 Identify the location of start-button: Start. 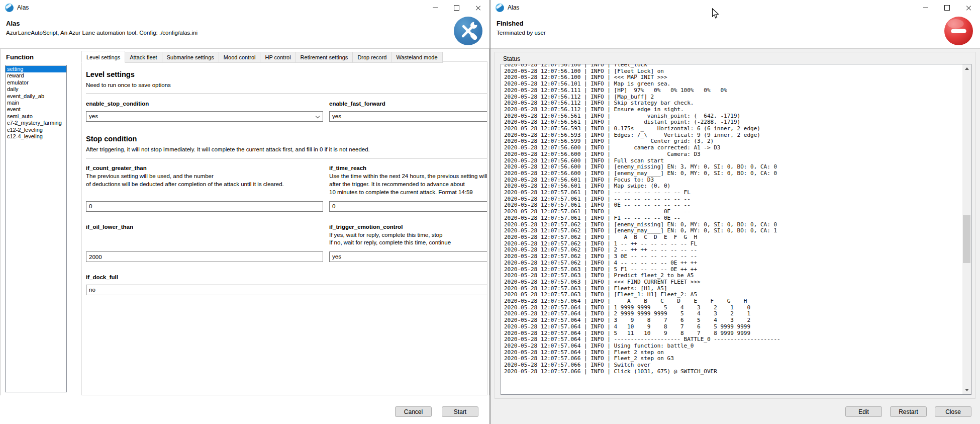
(460, 411).